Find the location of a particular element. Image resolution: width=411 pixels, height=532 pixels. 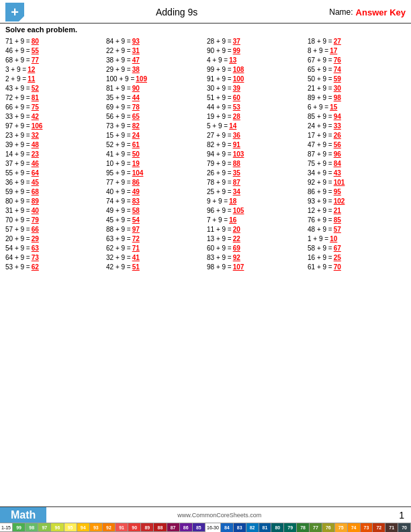

logo-icon is located at coordinates (15, 12).